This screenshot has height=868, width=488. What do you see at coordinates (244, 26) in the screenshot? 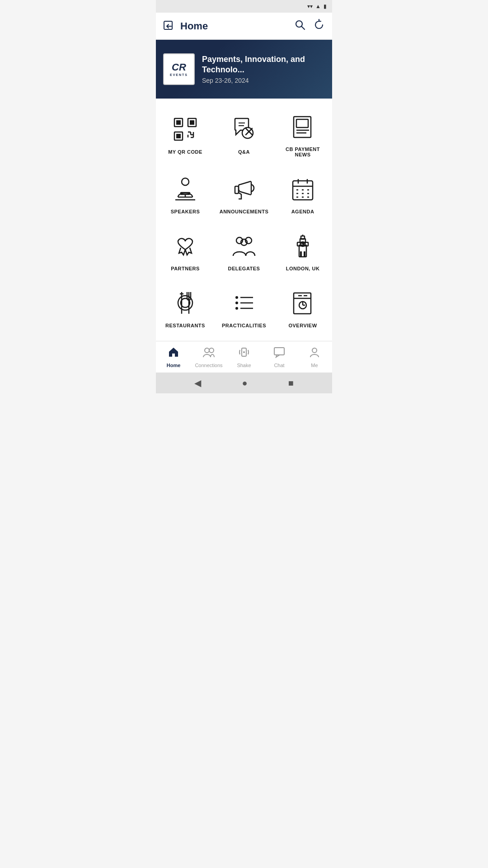
I see `header: Home` at bounding box center [244, 26].